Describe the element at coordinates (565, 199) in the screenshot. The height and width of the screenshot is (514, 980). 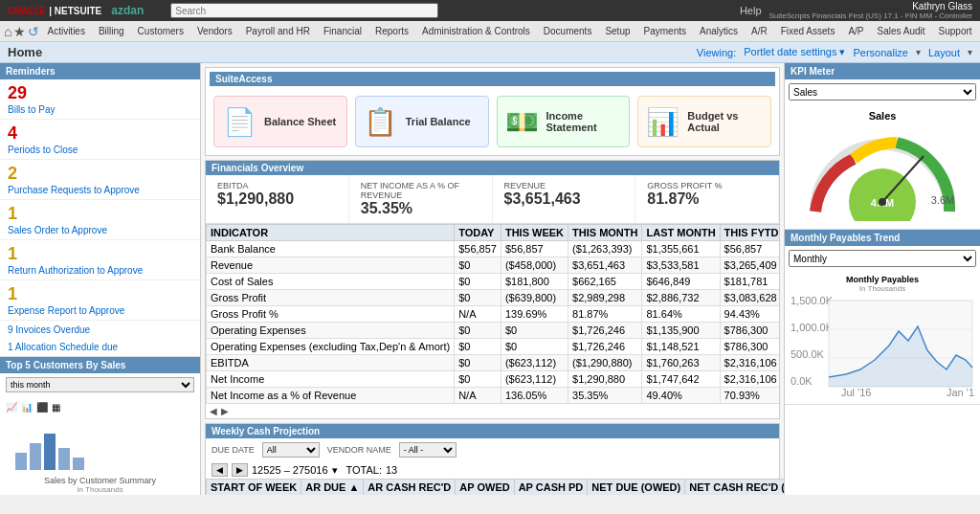
I see `kpi-revenue: Revenue $3,651,463` at that location.